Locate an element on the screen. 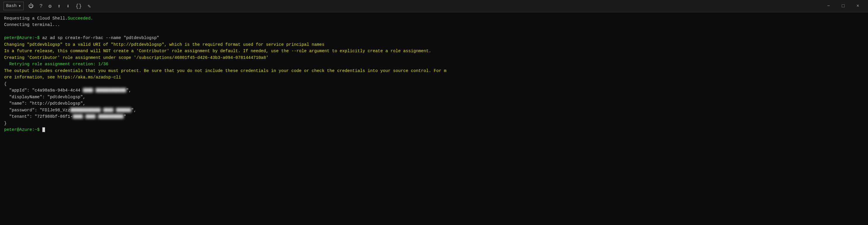 This screenshot has width=868, height=225. terminal-line-6: In a future release, this command will N… is located at coordinates (434, 51).